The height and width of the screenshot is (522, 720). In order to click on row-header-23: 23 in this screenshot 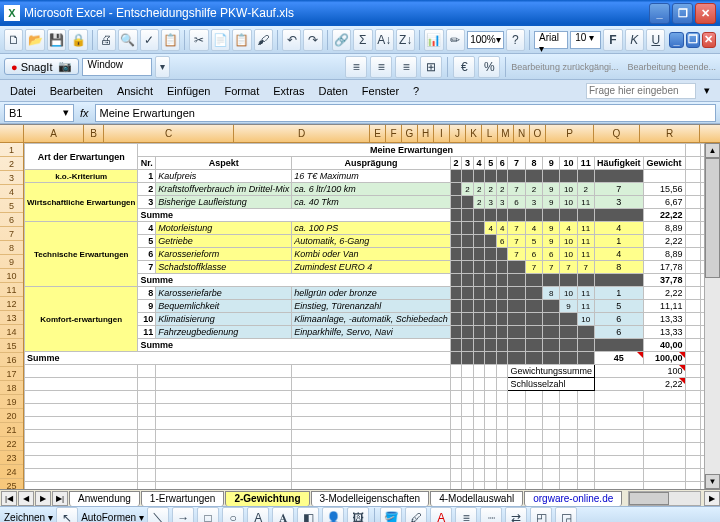, I will do `click(12, 458)`.